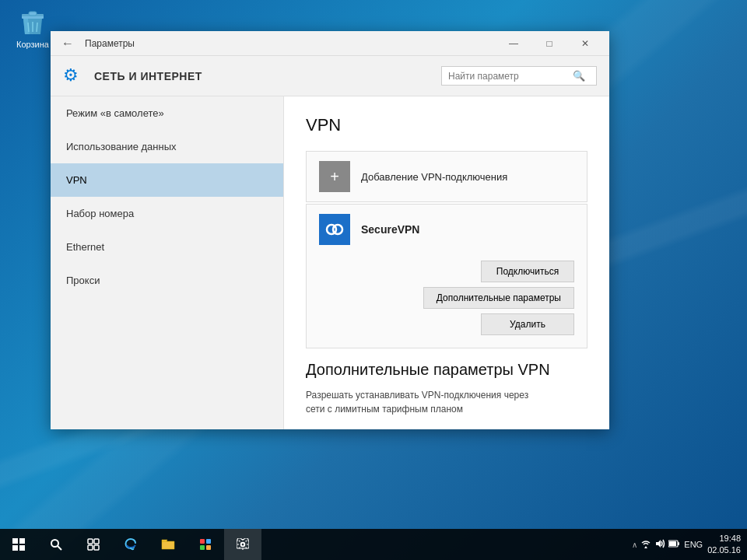 This screenshot has height=560, width=747. What do you see at coordinates (290, 44) in the screenshot?
I see `window-title: Параметры` at bounding box center [290, 44].